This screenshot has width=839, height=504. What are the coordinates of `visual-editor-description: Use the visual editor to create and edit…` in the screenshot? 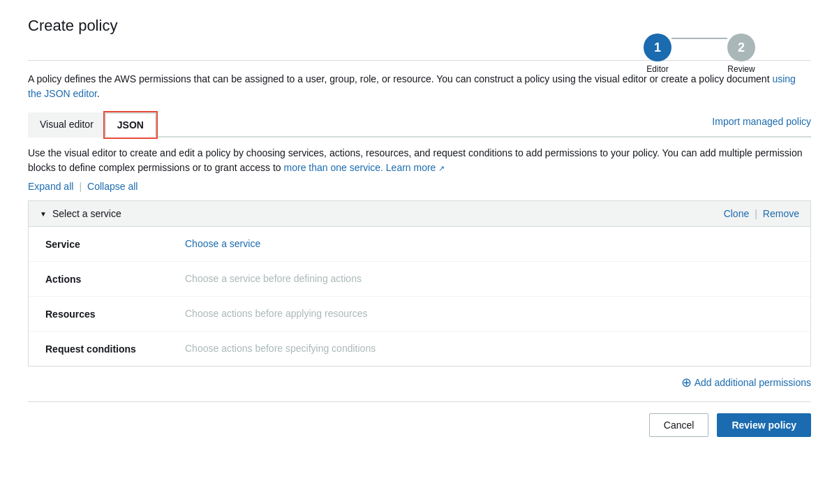 It's located at (420, 159).